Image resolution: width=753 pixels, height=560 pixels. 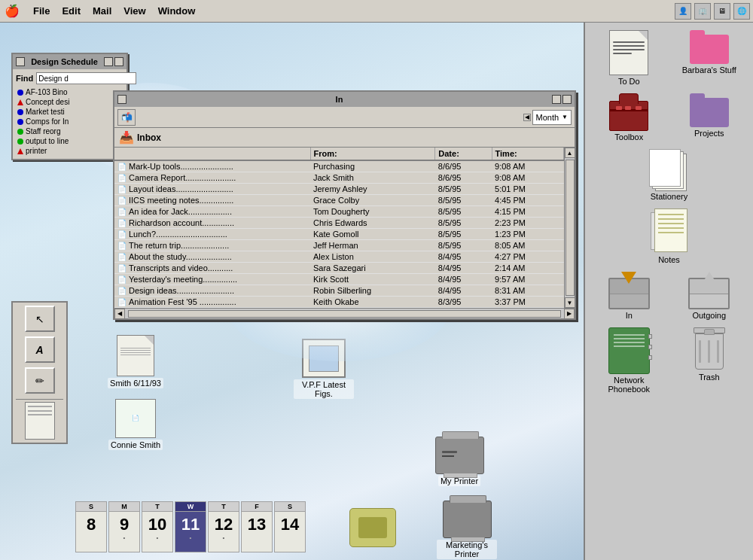 What do you see at coordinates (86, 78) in the screenshot?
I see `find-input` at bounding box center [86, 78].